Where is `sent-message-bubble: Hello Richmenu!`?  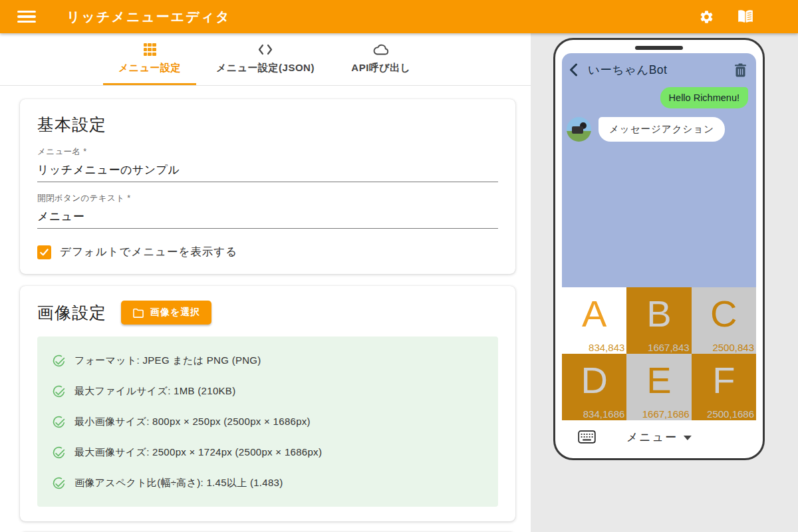 sent-message-bubble: Hello Richmenu! is located at coordinates (704, 98).